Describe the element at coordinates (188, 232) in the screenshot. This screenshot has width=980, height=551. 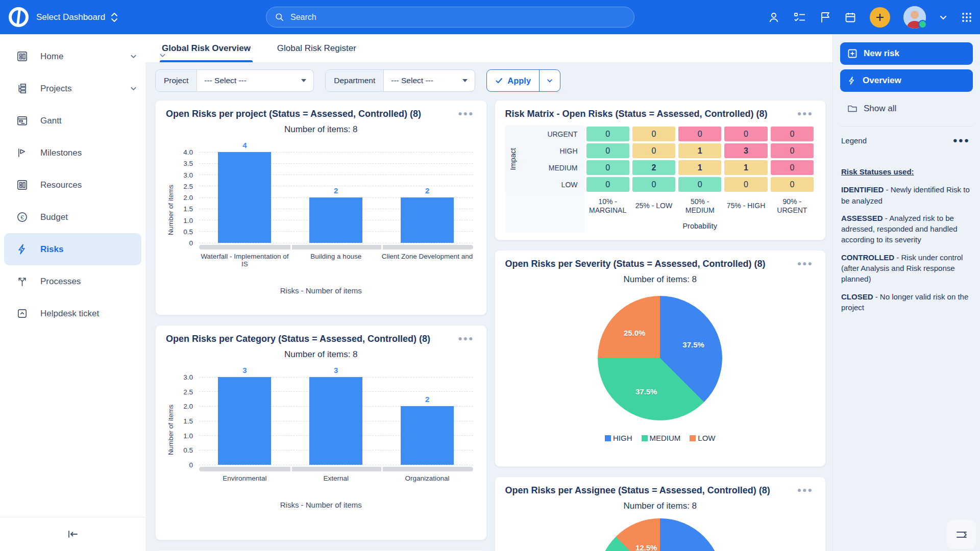
I see `y-tick-label: 0.5` at that location.